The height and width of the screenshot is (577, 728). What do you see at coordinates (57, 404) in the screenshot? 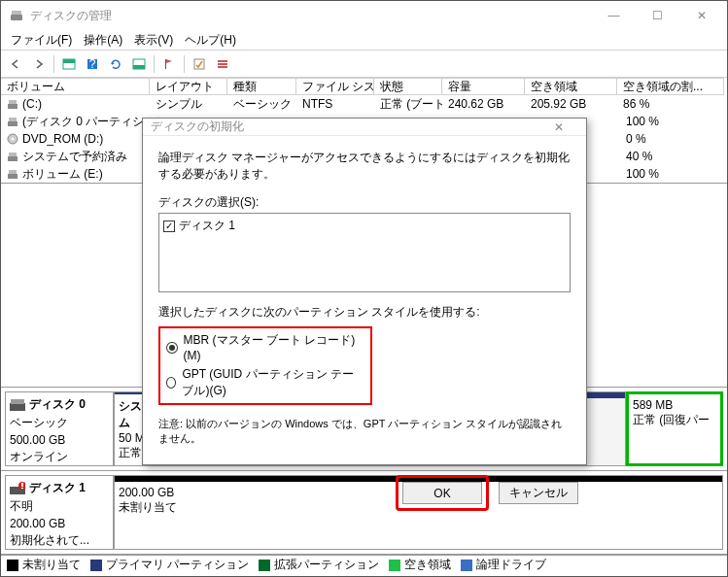
I see `disk-title: ディスク 0` at bounding box center [57, 404].